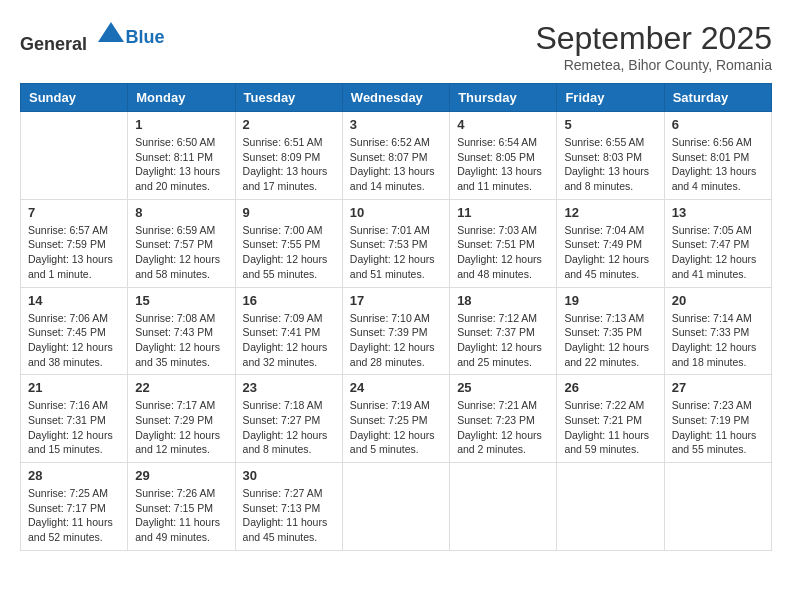 This screenshot has height=612, width=792. Describe the element at coordinates (74, 516) in the screenshot. I see `day-info: Sunrise: 7:25 AM Sunset: 7:17 PM Dayligh…` at that location.